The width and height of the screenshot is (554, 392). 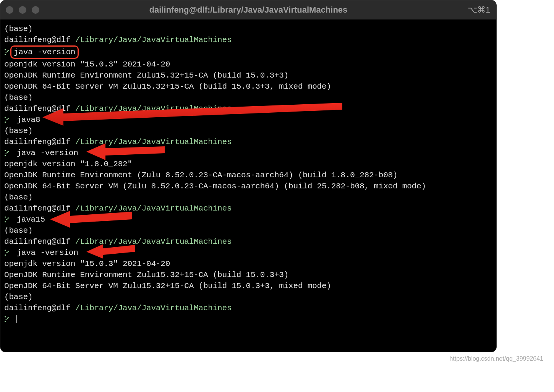 What do you see at coordinates (44, 52) in the screenshot?
I see `highlight-box: java -version` at bounding box center [44, 52].